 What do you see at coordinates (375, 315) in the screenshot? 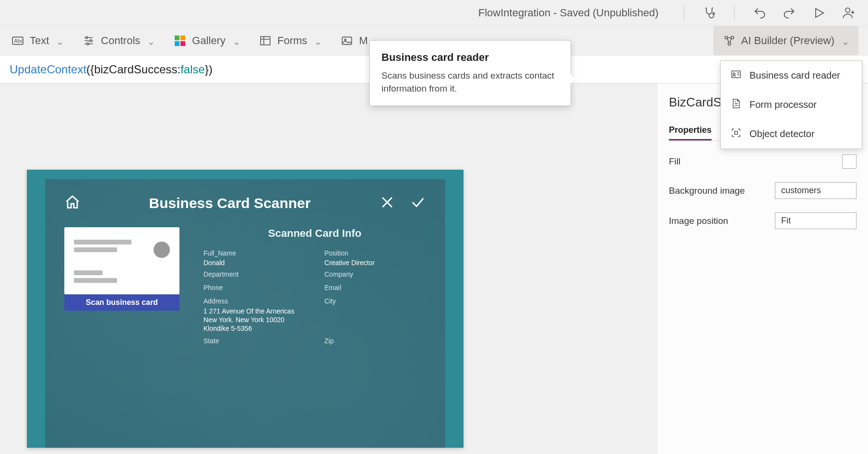
I see `field-city: City` at bounding box center [375, 315].